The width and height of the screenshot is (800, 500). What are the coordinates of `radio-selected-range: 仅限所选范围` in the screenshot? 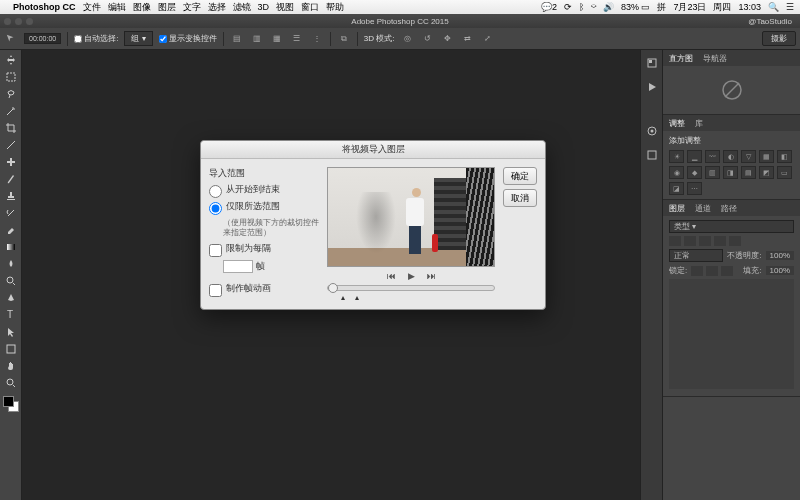 It's located at (264, 208).